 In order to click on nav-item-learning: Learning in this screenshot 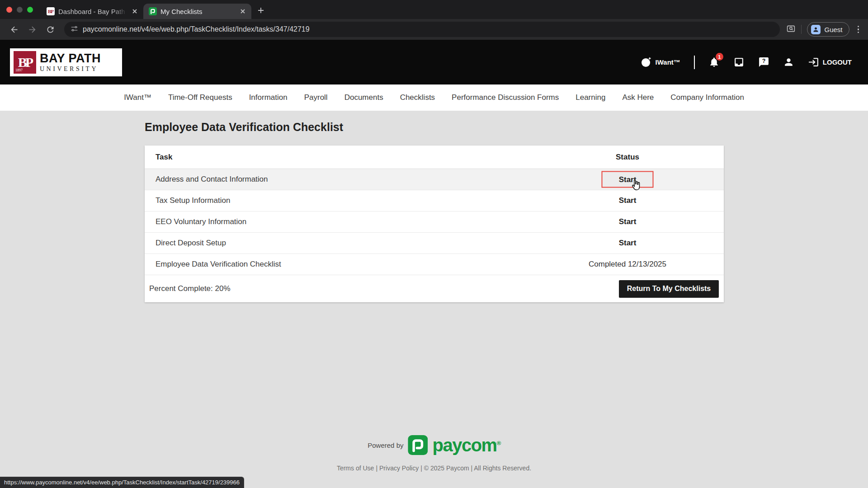, I will do `click(590, 98)`.